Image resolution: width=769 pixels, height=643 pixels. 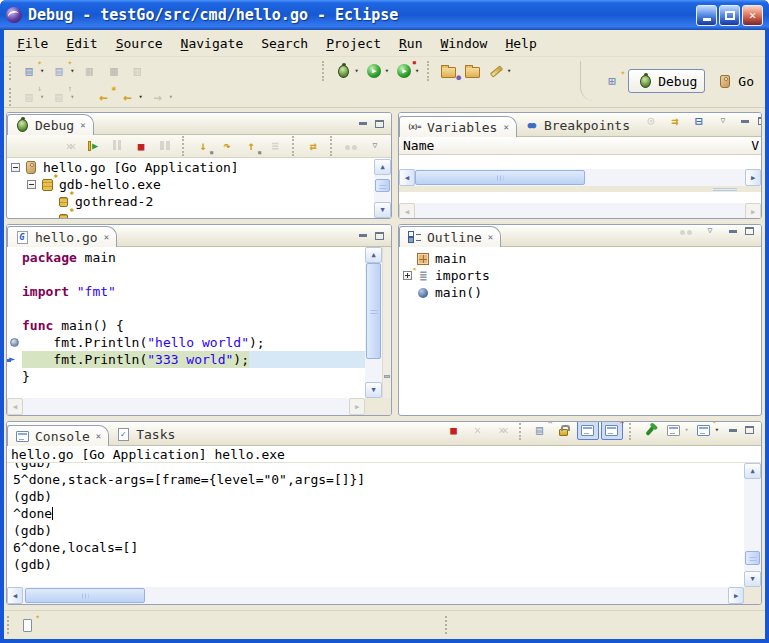 What do you see at coordinates (448, 71) in the screenshot?
I see `open-type-button: ●` at bounding box center [448, 71].